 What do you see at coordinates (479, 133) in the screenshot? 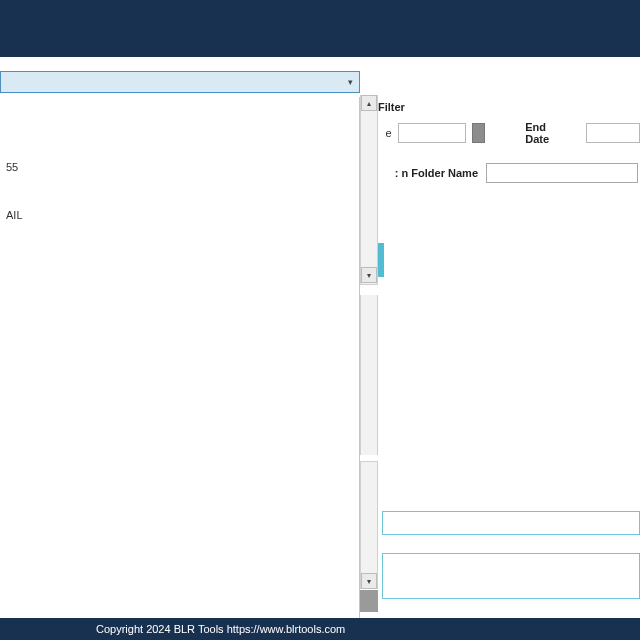
I see `start-date-picker-button` at bounding box center [479, 133].